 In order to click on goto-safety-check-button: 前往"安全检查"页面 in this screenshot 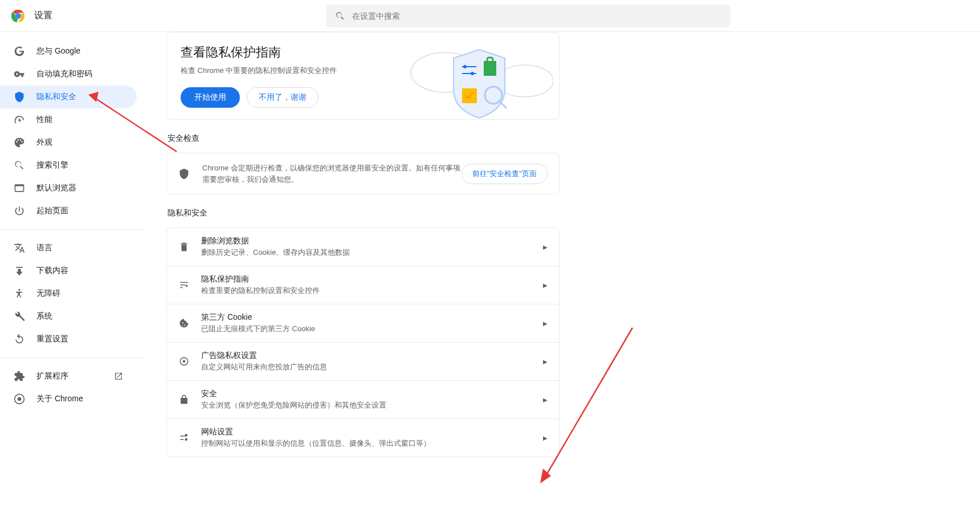, I will do `click(505, 174)`.